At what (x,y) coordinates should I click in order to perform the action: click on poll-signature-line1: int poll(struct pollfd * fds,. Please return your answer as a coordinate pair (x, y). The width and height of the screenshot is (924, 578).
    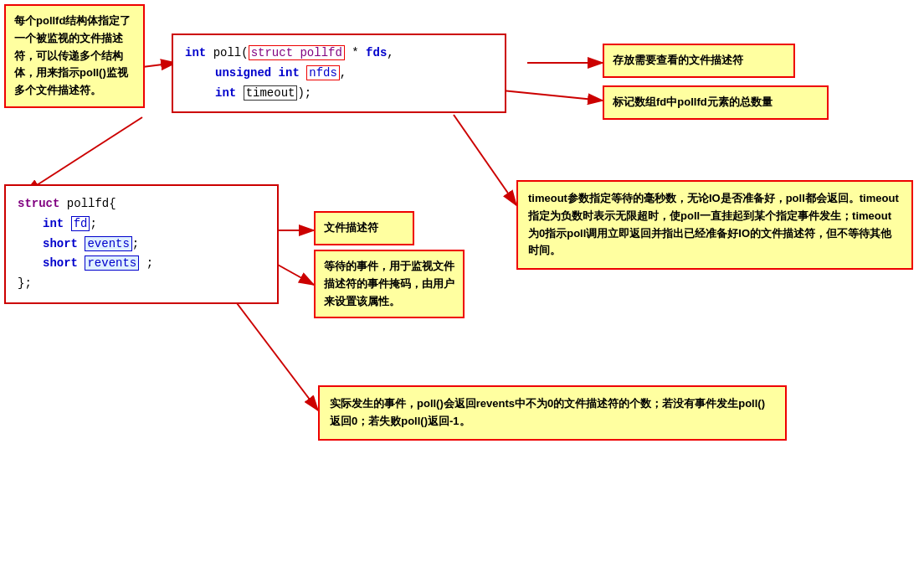
    Looking at the image, I should click on (339, 54).